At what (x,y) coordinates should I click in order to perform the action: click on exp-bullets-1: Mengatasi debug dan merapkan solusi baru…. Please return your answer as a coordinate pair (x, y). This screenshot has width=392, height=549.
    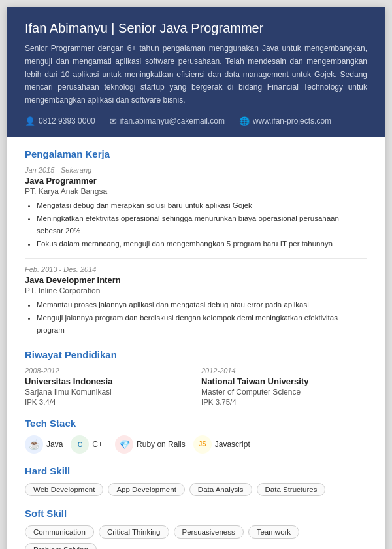
    Looking at the image, I should click on (196, 225).